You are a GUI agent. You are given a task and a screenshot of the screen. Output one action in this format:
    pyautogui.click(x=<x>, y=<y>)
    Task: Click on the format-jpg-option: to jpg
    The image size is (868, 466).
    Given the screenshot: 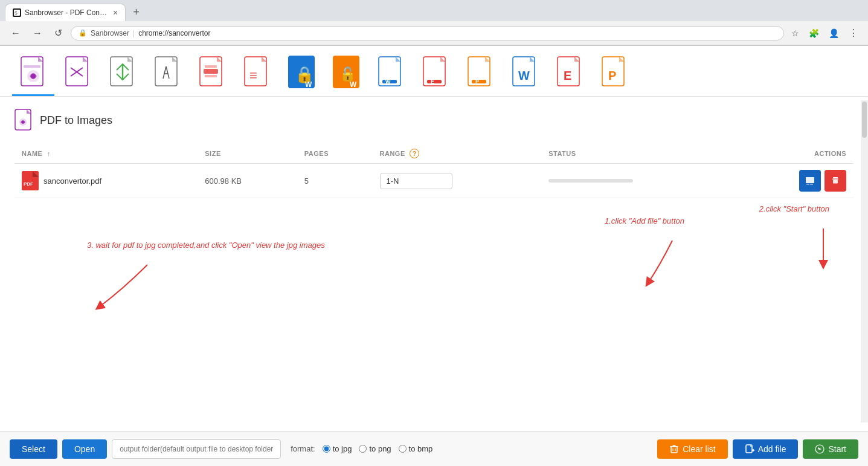 What is the action you would take?
    pyautogui.click(x=337, y=448)
    